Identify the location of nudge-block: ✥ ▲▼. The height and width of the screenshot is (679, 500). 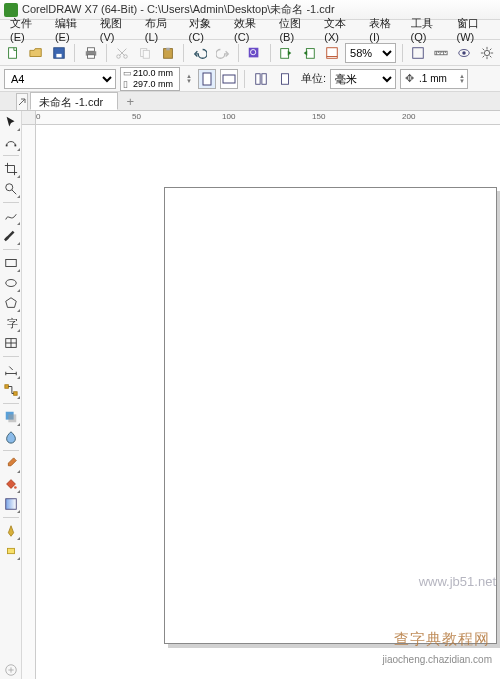
(434, 79).